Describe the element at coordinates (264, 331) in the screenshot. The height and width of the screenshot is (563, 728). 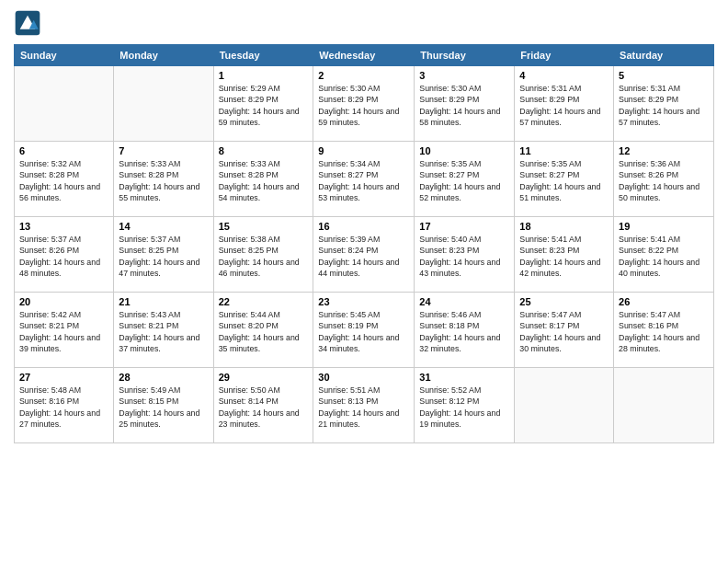
I see `day-info: Sunrise: 5:44 AM Sunset: 8:20 PM Dayligh…` at that location.